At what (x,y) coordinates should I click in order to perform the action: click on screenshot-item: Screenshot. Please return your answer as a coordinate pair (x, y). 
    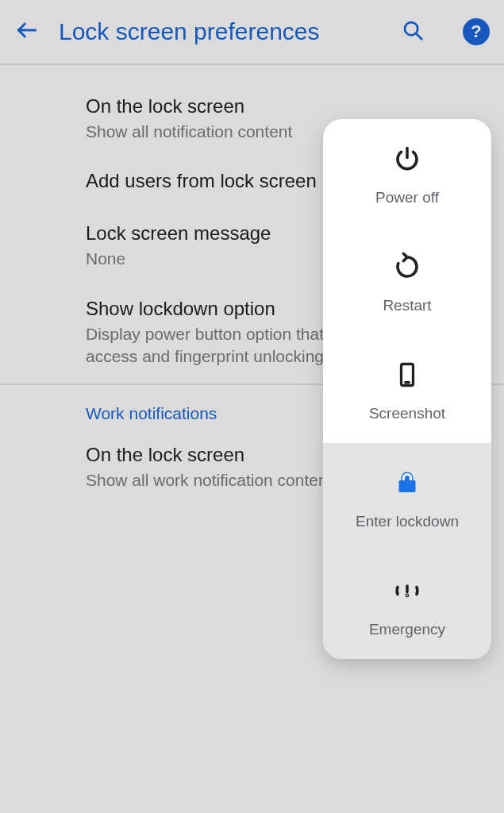
    Looking at the image, I should click on (407, 389).